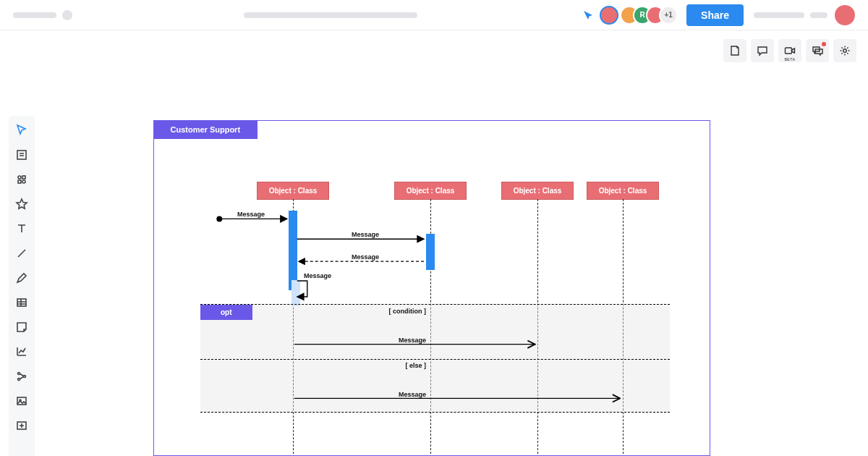 Image resolution: width=868 pixels, height=456 pixels. What do you see at coordinates (588, 15) in the screenshot?
I see `cursor-icon` at bounding box center [588, 15].